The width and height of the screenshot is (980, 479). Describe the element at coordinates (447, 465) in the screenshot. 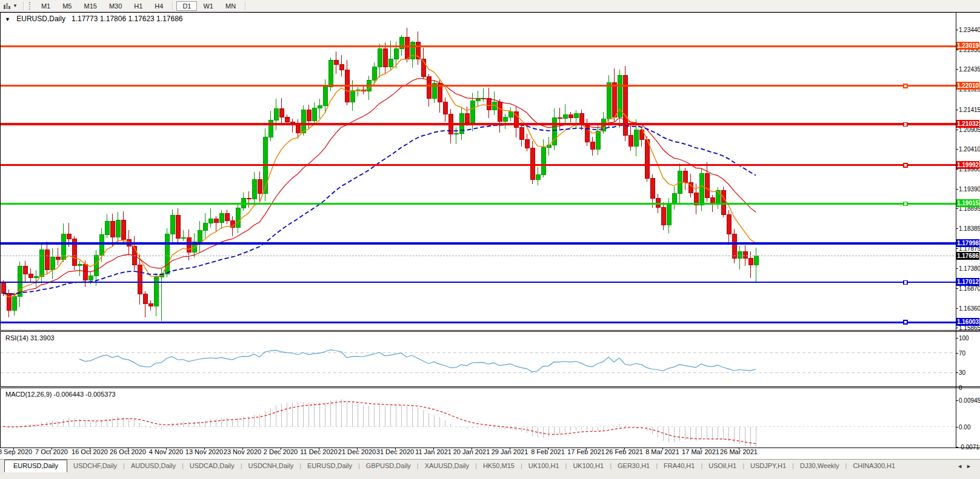

I see `chart-tab-xauusd-daily: XAUUSD,Daily` at that location.